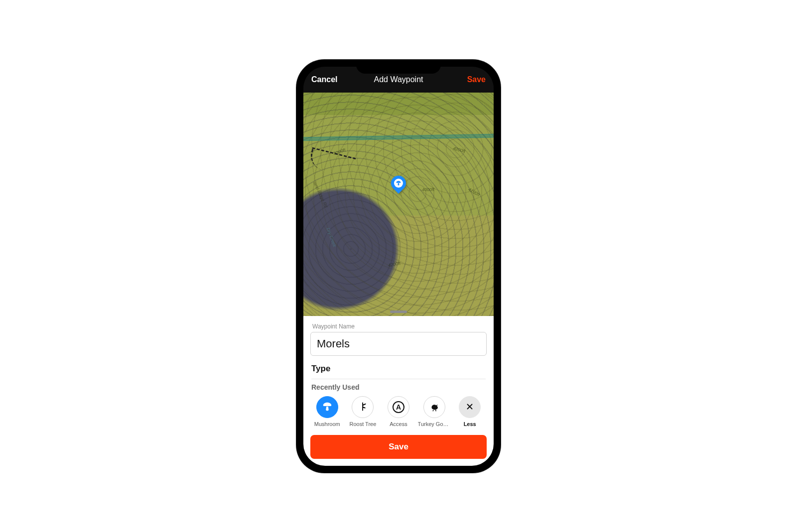  I want to click on creek-label: Dry Creek, so click(332, 237).